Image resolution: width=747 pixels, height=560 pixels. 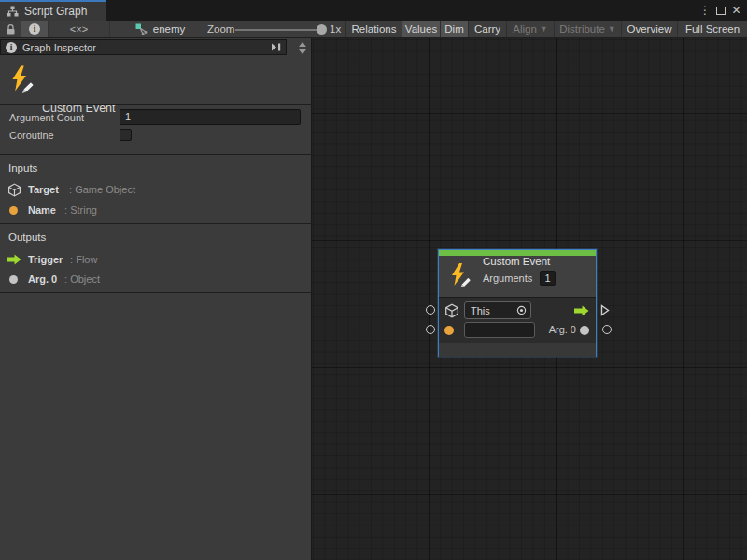 I want to click on code-view-button: <×>, so click(x=79, y=29).